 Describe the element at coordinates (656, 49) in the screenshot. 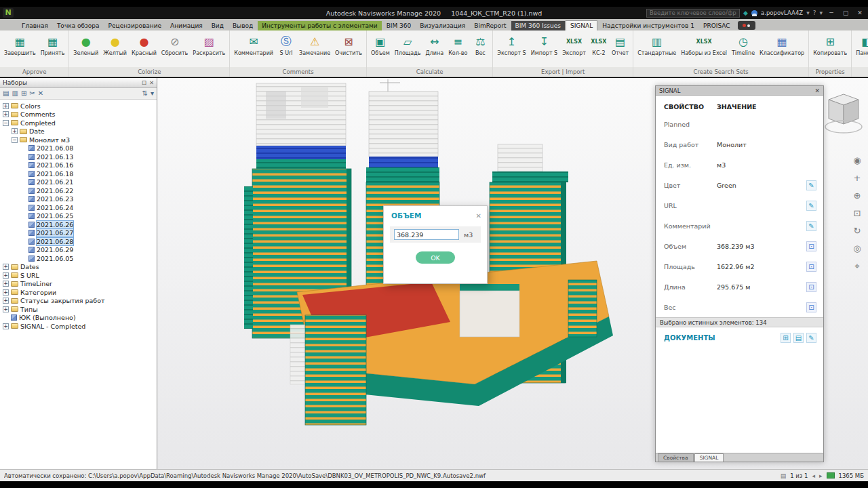

I see `ribbon-button-standard-sets: ▥Стандартные` at that location.